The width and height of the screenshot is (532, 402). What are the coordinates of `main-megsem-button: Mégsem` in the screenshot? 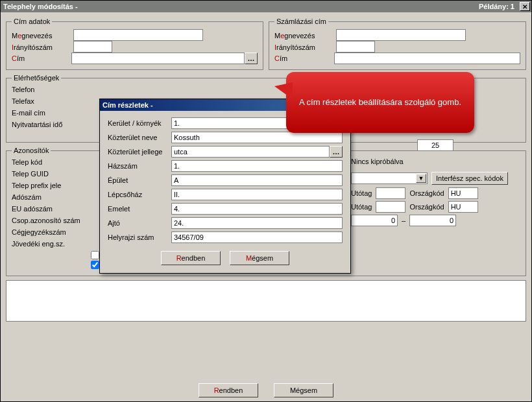 It's located at (304, 390).